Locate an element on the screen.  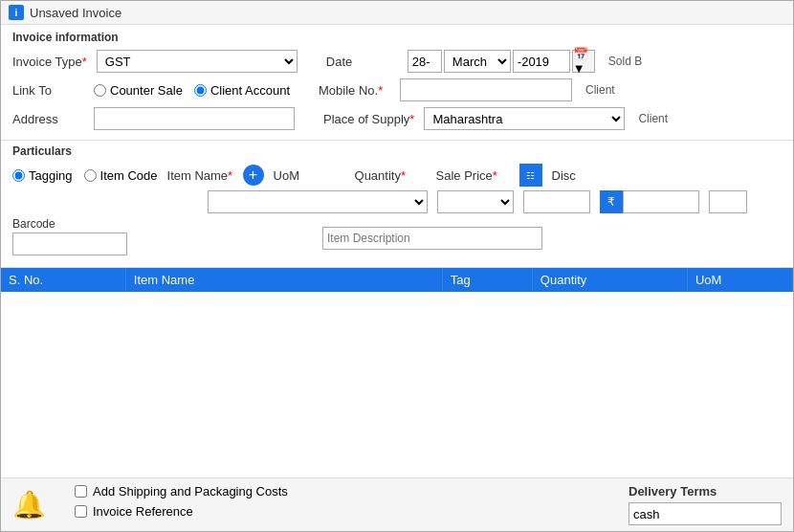
item-code-radio is located at coordinates (90, 176).